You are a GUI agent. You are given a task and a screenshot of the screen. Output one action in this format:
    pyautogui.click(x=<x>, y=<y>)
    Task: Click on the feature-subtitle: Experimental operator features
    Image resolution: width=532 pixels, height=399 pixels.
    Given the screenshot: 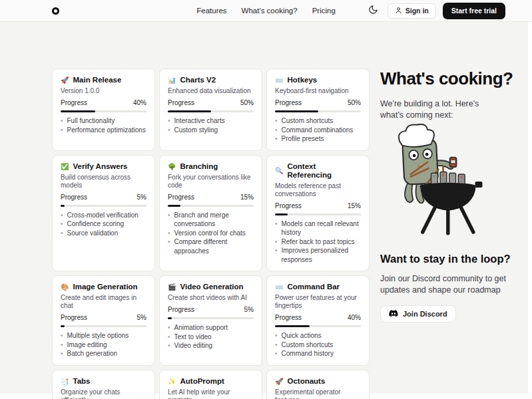 What is the action you would take?
    pyautogui.click(x=318, y=394)
    